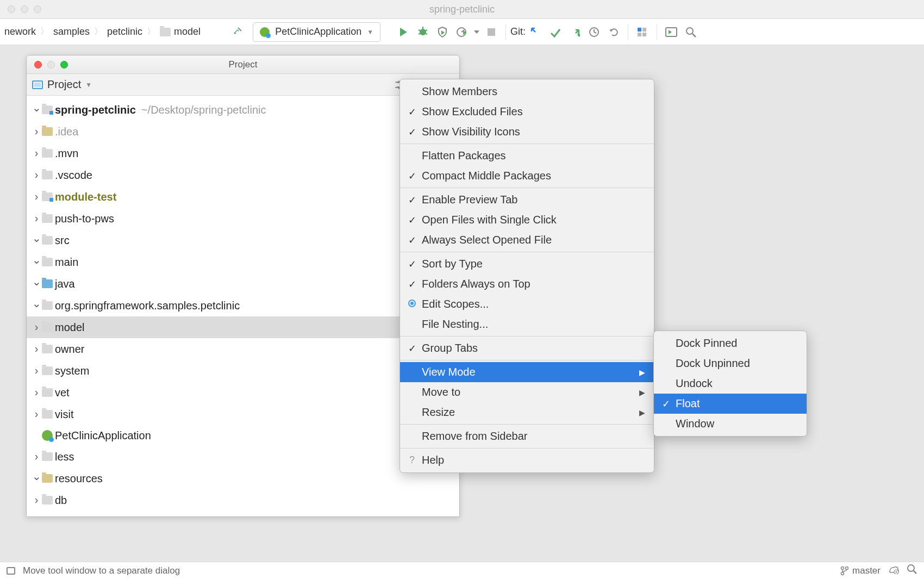 This screenshot has width=924, height=579. What do you see at coordinates (691, 32) in the screenshot?
I see `search-everywhere-button` at bounding box center [691, 32].